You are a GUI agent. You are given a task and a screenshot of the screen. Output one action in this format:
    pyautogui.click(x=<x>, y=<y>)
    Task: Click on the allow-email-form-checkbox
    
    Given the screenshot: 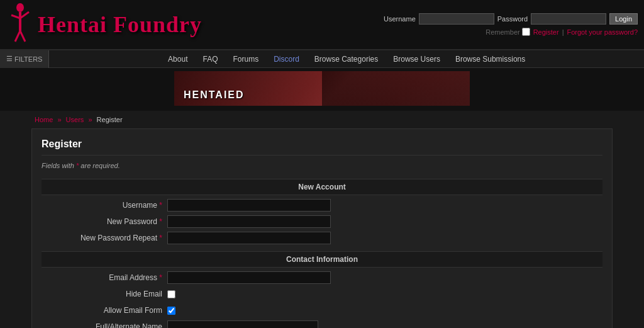 What is the action you would take?
    pyautogui.click(x=171, y=311)
    